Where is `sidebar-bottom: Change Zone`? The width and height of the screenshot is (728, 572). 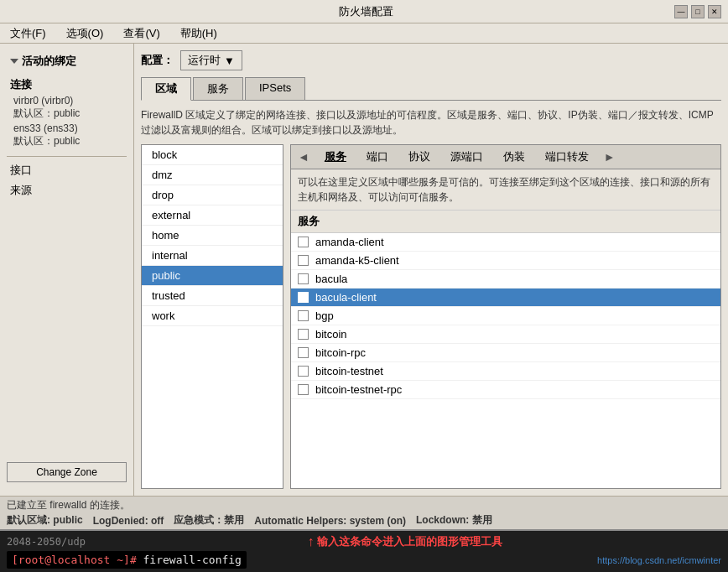
sidebar-bottom: Change Zone is located at coordinates (67, 472).